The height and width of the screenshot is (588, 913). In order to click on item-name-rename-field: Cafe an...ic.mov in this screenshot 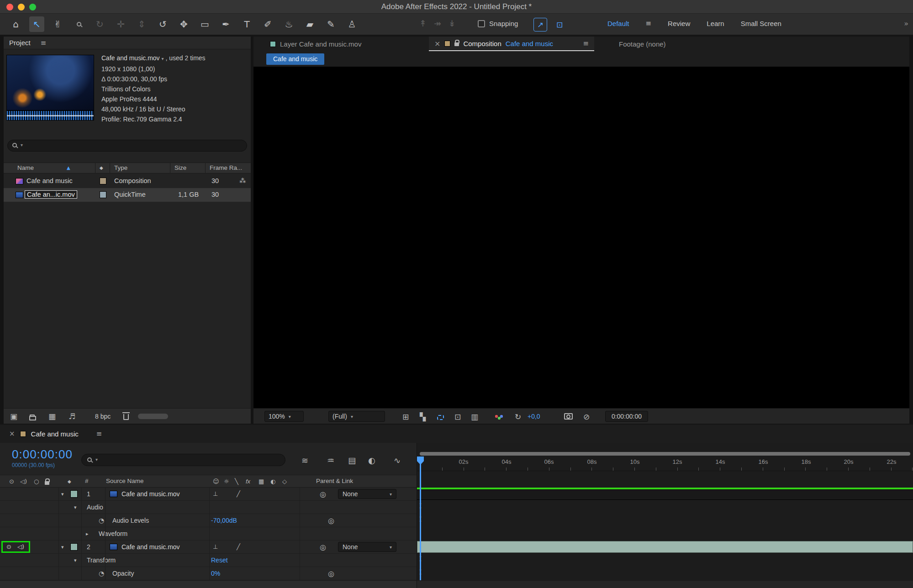, I will do `click(51, 194)`.